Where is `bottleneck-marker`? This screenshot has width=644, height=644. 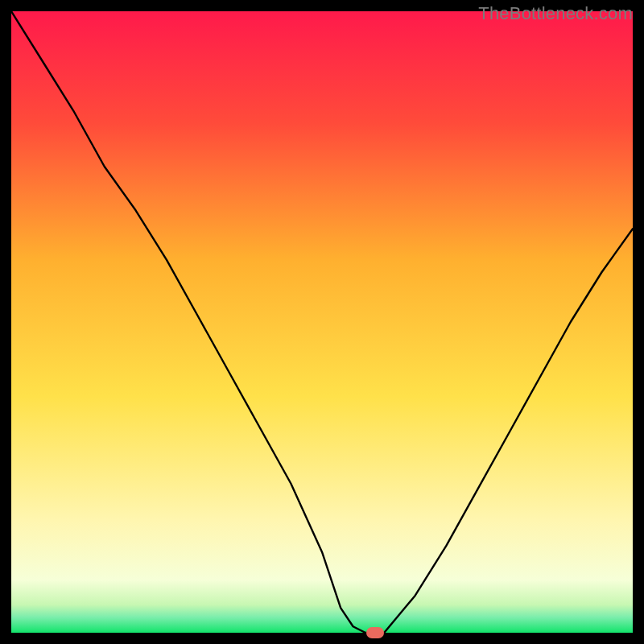
bottleneck-marker is located at coordinates (375, 633).